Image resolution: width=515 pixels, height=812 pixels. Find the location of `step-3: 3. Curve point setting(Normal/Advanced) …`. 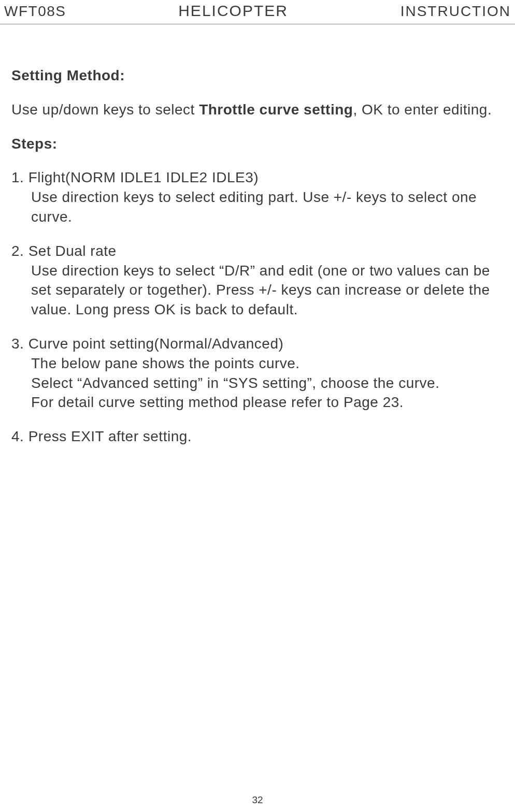

step-3: 3. Curve point setting(Normal/Advanced) … is located at coordinates (258, 373).